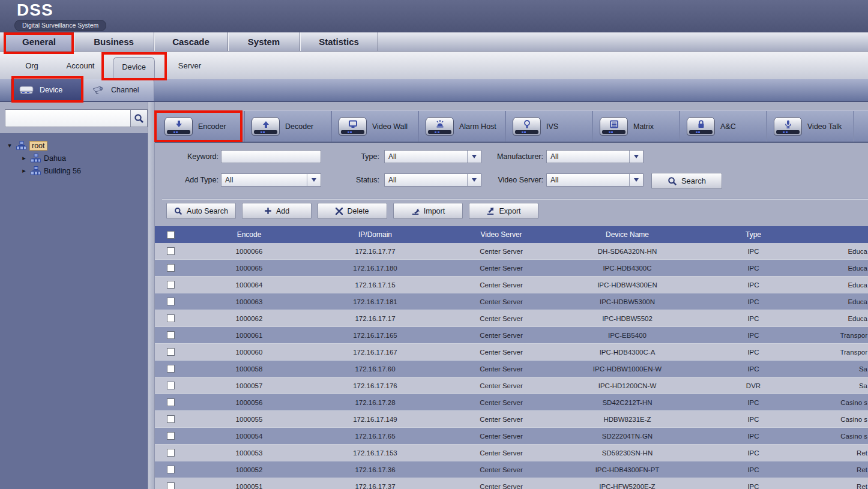 The width and height of the screenshot is (868, 489). What do you see at coordinates (375, 126) in the screenshot?
I see `toolbar-item-video-wall: Video Wall` at bounding box center [375, 126].